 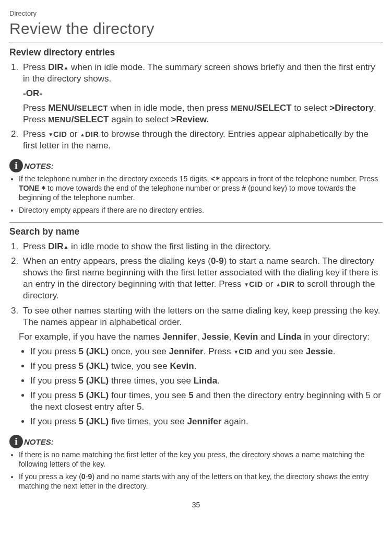 I want to click on section-heading-search: Search by name, so click(x=196, y=232).